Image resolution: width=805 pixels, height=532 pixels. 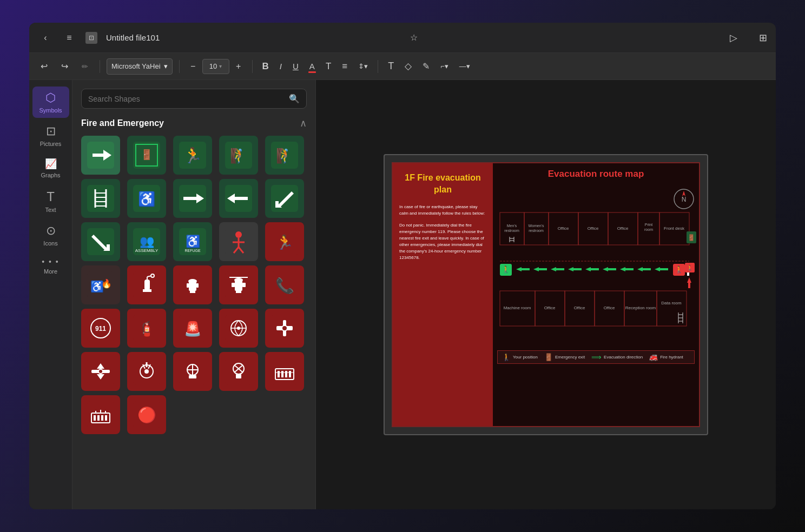 What do you see at coordinates (408, 66) in the screenshot?
I see `shape-button: ◇` at bounding box center [408, 66].